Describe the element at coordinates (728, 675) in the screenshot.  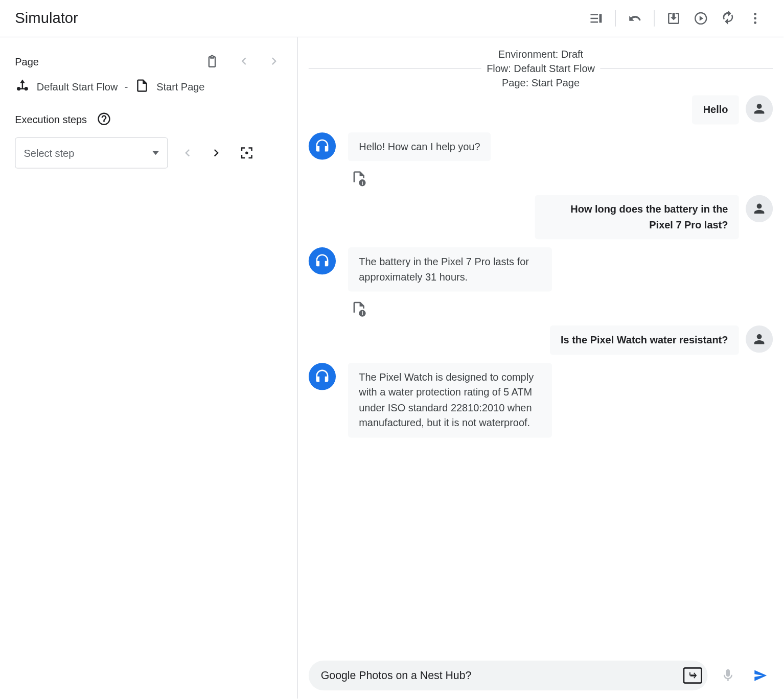
I see `mic-icon` at that location.